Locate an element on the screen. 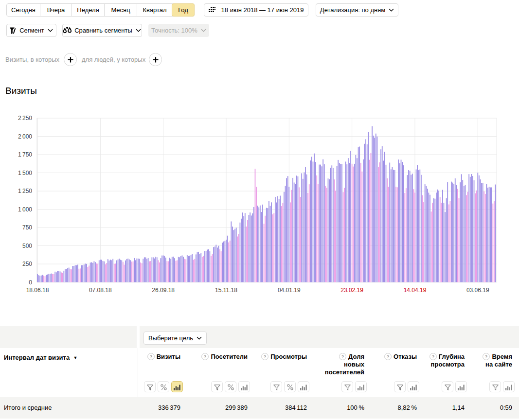  svg-text: 2 000 is located at coordinates (25, 137).